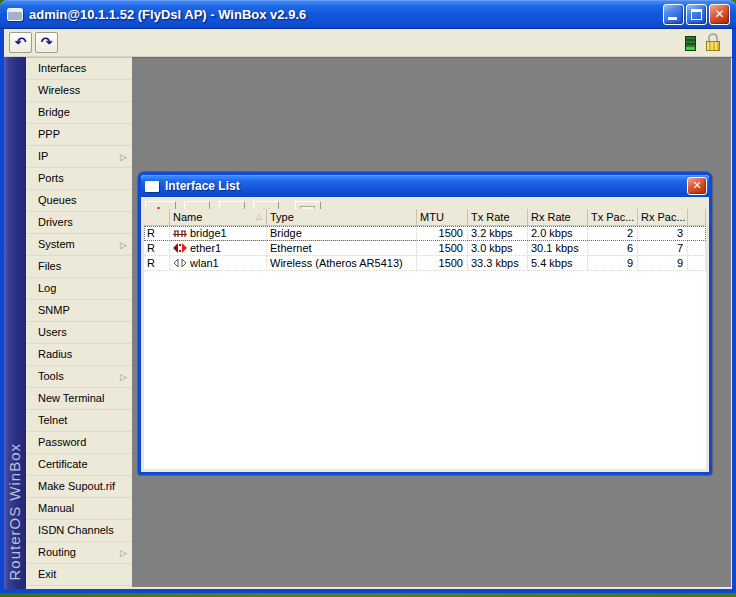  What do you see at coordinates (79, 289) in the screenshot?
I see `sidebar-item-log: Log` at bounding box center [79, 289].